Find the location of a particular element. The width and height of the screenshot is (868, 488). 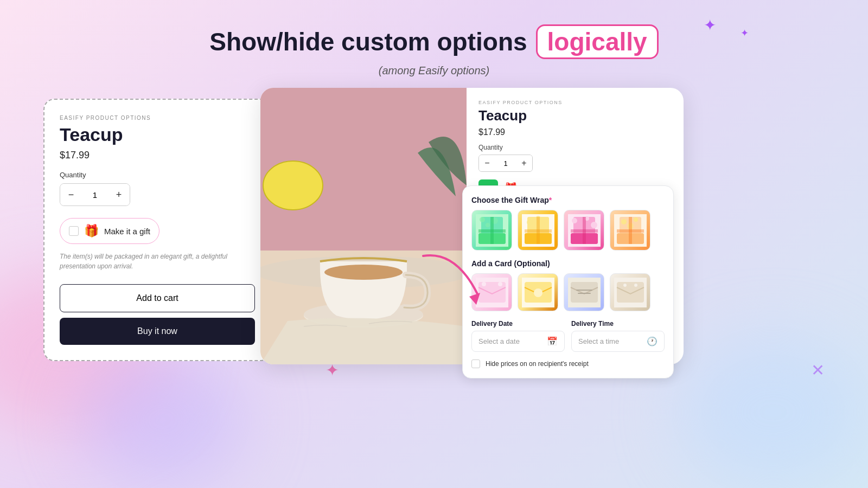

right-product-title: Teacup is located at coordinates (575, 116).